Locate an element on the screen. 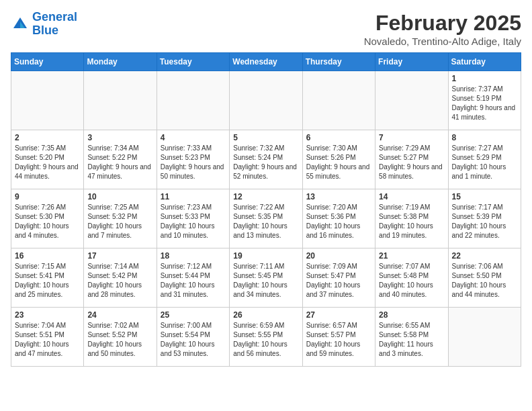 This screenshot has height=411, width=532. day-number: 9 is located at coordinates (47, 197).